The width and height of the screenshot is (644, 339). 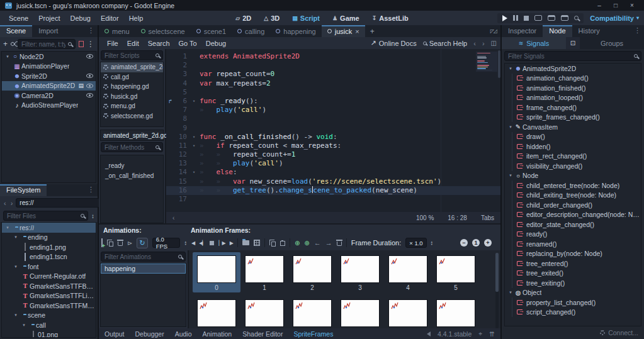 I want to click on play-animation-button: ▶, so click(x=232, y=243).